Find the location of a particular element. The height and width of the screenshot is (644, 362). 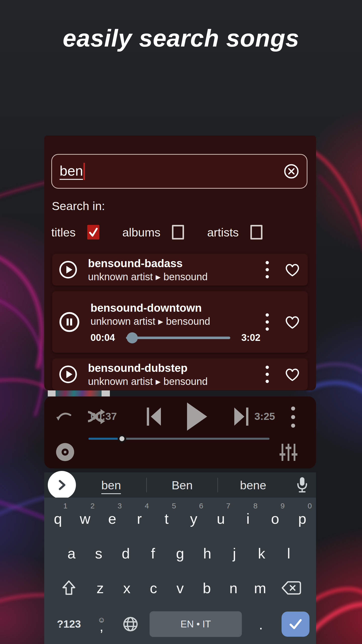

key-f: f is located at coordinates (153, 553).